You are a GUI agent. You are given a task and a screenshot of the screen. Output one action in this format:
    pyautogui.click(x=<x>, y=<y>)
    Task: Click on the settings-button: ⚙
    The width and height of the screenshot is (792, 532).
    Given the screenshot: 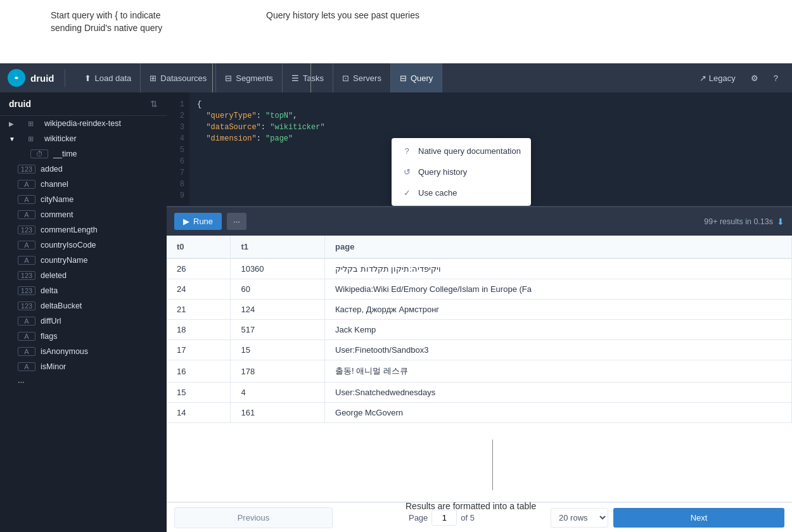 What is the action you would take?
    pyautogui.click(x=755, y=79)
    